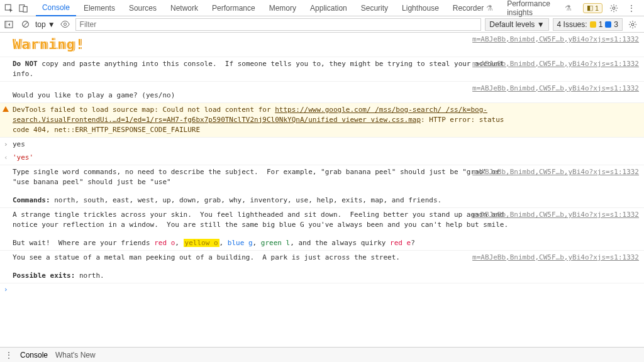 This screenshot has width=644, height=362. Describe the element at coordinates (322, 241) in the screenshot. I see `log-row: But wait! Where are your friends red o, …` at that location.